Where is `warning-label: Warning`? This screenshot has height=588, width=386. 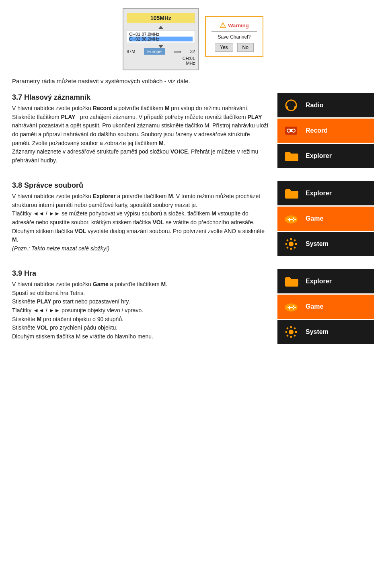 warning-label: Warning is located at coordinates (238, 26).